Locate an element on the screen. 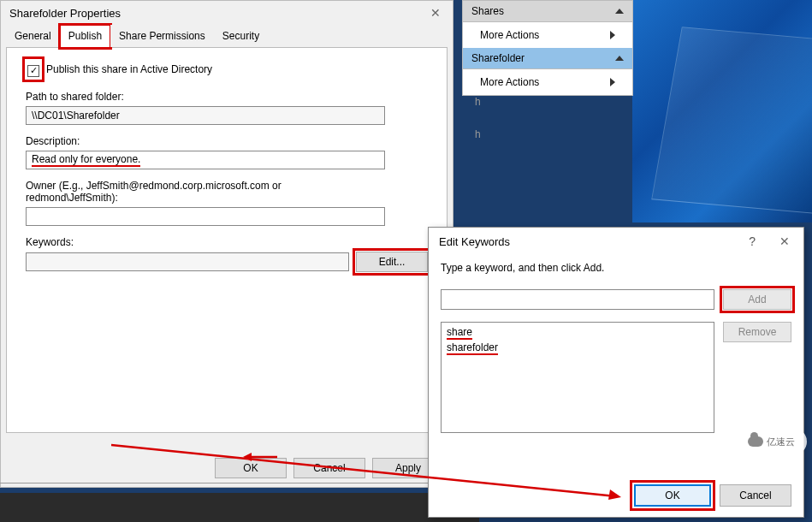  ok-button: OK is located at coordinates (251, 468).